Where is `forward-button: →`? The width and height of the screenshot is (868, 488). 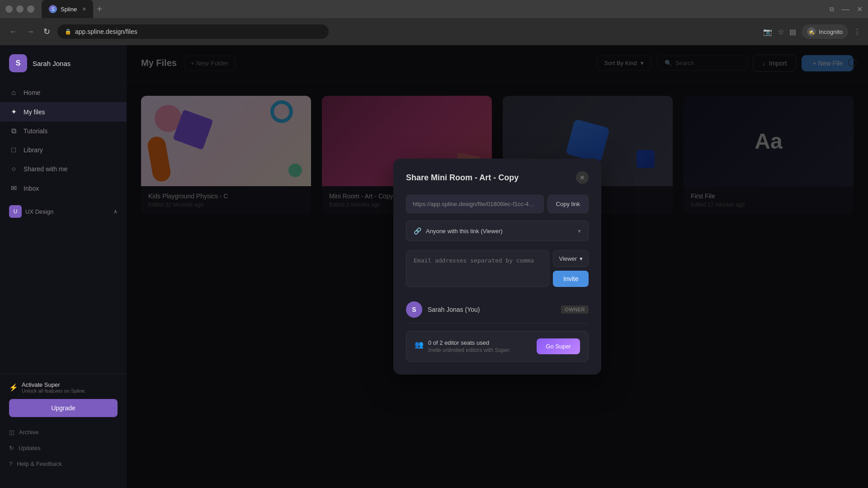 forward-button: → is located at coordinates (30, 32).